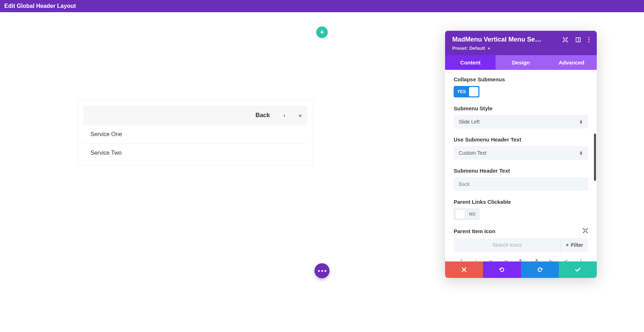 The width and height of the screenshot is (644, 332). What do you see at coordinates (521, 43) in the screenshot?
I see `panel-header: MadMenu Vertical Menu Se… Preset: Defaul…` at bounding box center [521, 43].